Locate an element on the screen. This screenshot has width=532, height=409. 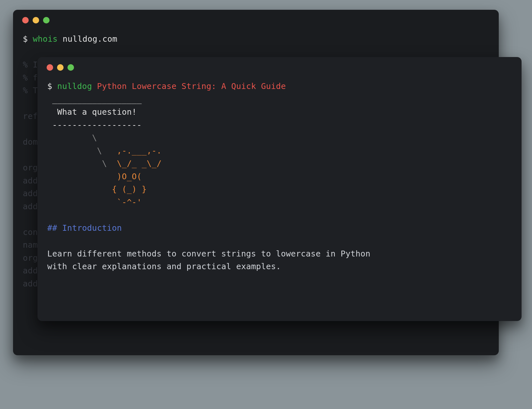
dog-ascii-icon: { (_) } is located at coordinates (97, 189).